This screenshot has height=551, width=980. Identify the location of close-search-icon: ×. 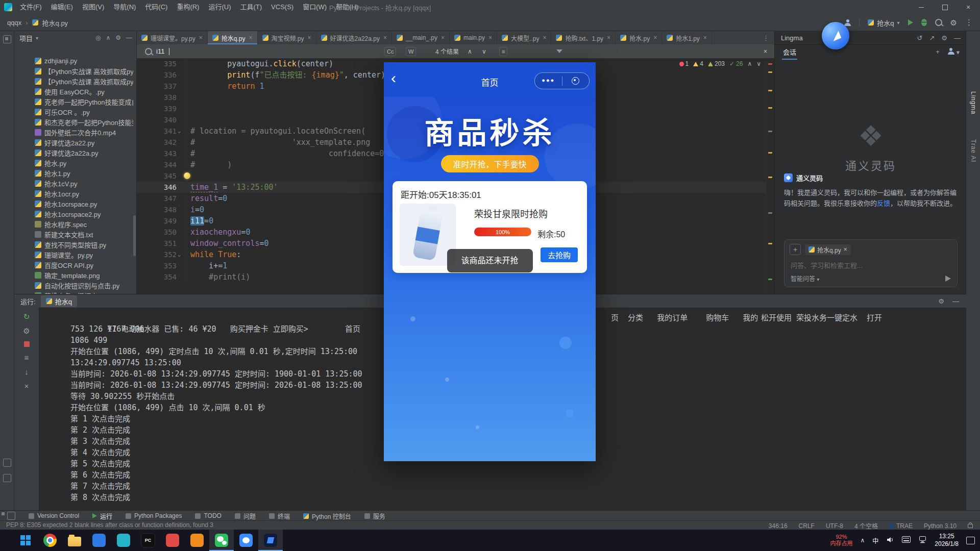
(766, 51).